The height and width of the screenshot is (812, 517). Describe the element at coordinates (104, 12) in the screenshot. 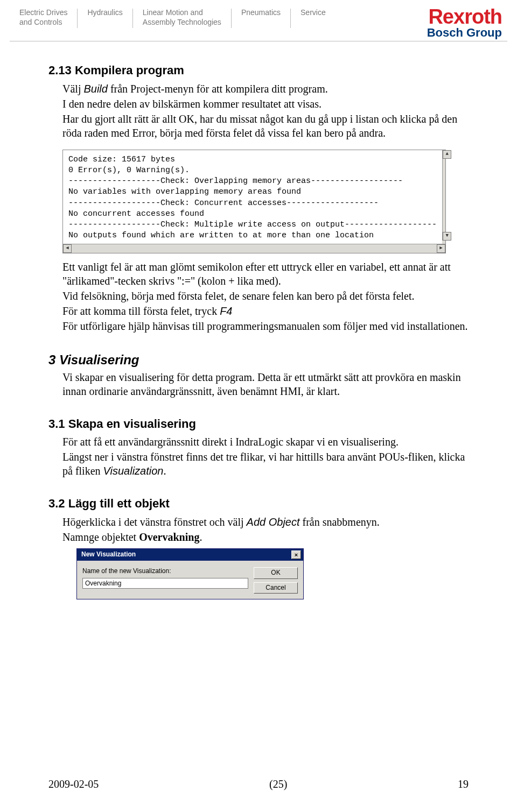

I see `header-item: Hydraulics` at that location.